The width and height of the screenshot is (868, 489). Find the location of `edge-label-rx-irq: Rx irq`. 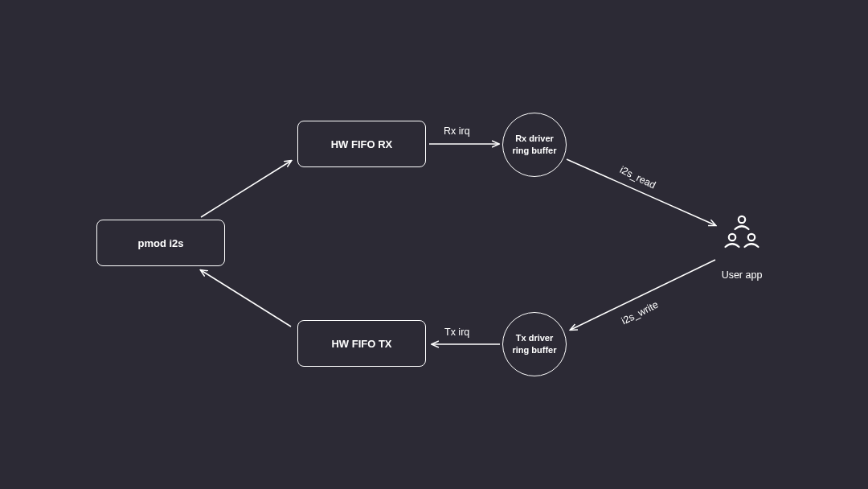

edge-label-rx-irq: Rx irq is located at coordinates (457, 131).